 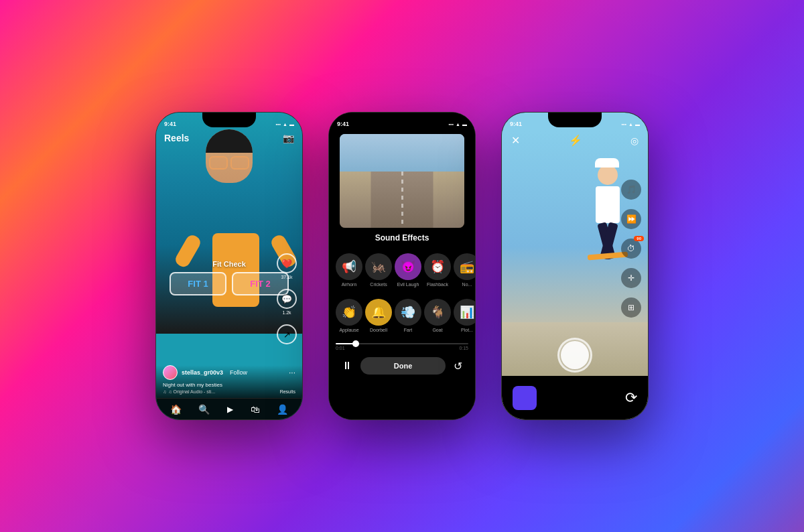 I want to click on pause-button: ⏸, so click(x=347, y=366).